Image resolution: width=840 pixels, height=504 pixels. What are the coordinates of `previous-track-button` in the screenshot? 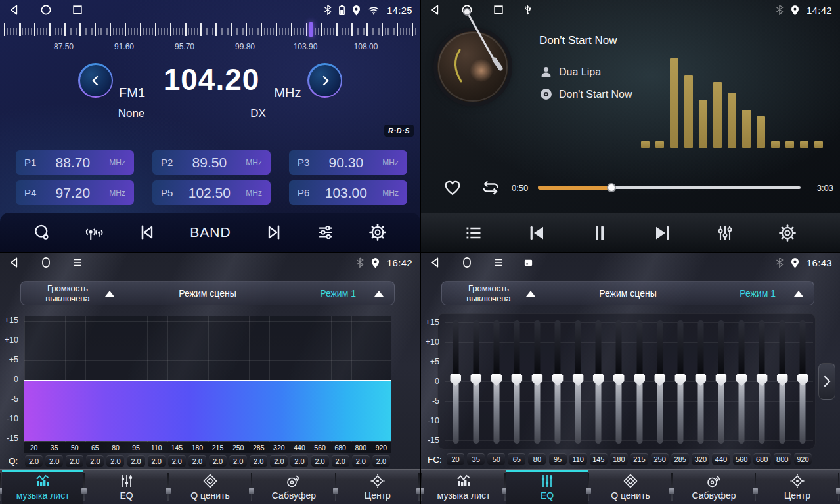 It's located at (537, 233).